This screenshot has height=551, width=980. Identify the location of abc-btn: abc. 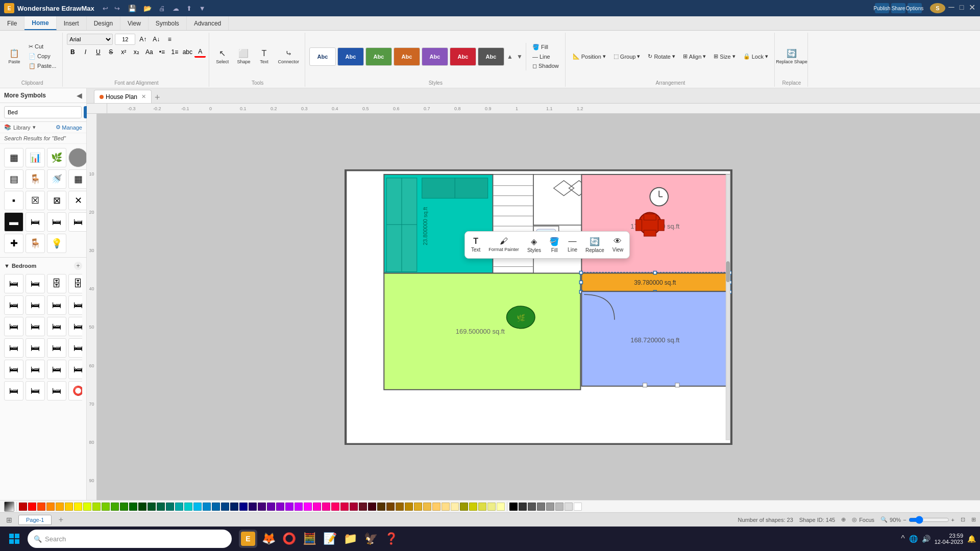
(187, 52).